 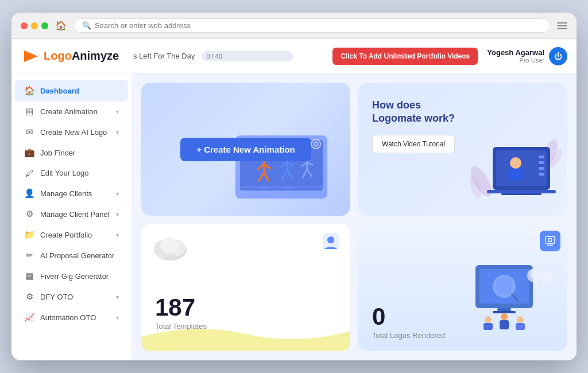 I want to click on tutorial-heading-line2: Logomate work?, so click(x=413, y=118).